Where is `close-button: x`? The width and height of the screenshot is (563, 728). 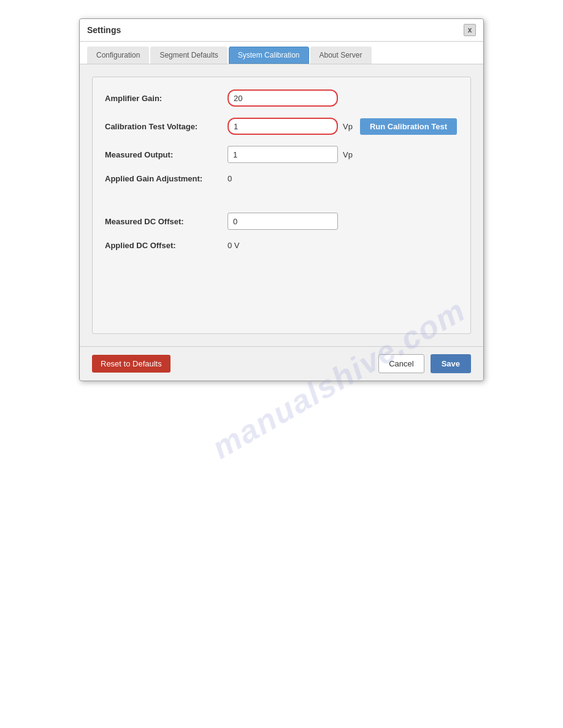 close-button: x is located at coordinates (470, 30).